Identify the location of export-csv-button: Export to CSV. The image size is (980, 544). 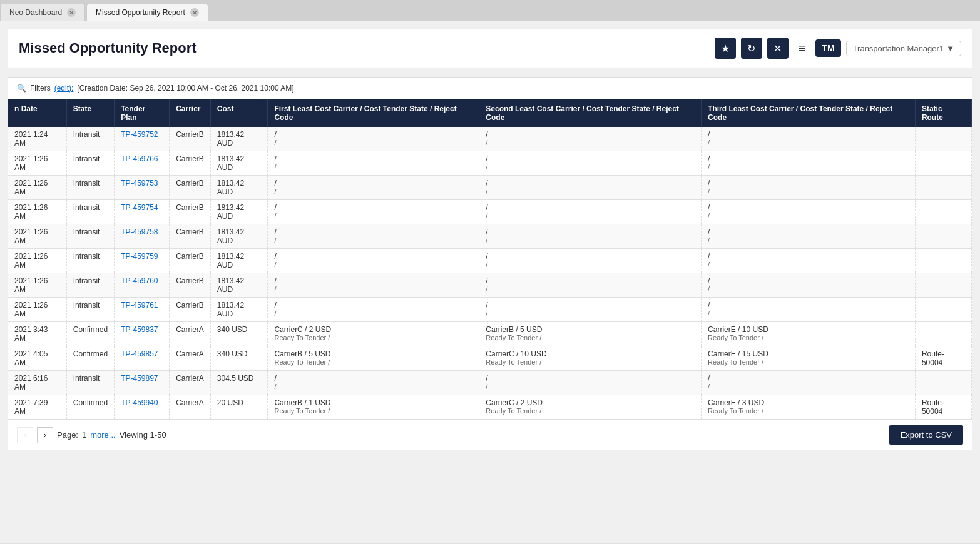
(926, 435).